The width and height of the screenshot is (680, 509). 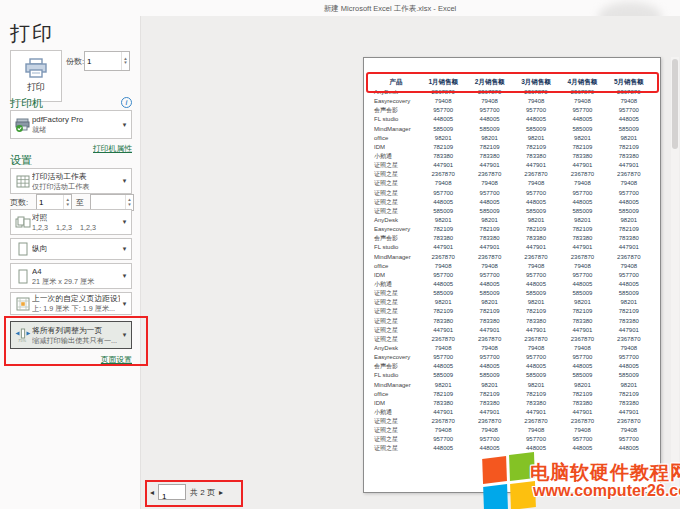 What do you see at coordinates (71, 304) in the screenshot?
I see `margins-dropdown: 上一次的自定义页边距设置 上: 1.9 厘米 下: 1.9 厘米... ▾` at bounding box center [71, 304].